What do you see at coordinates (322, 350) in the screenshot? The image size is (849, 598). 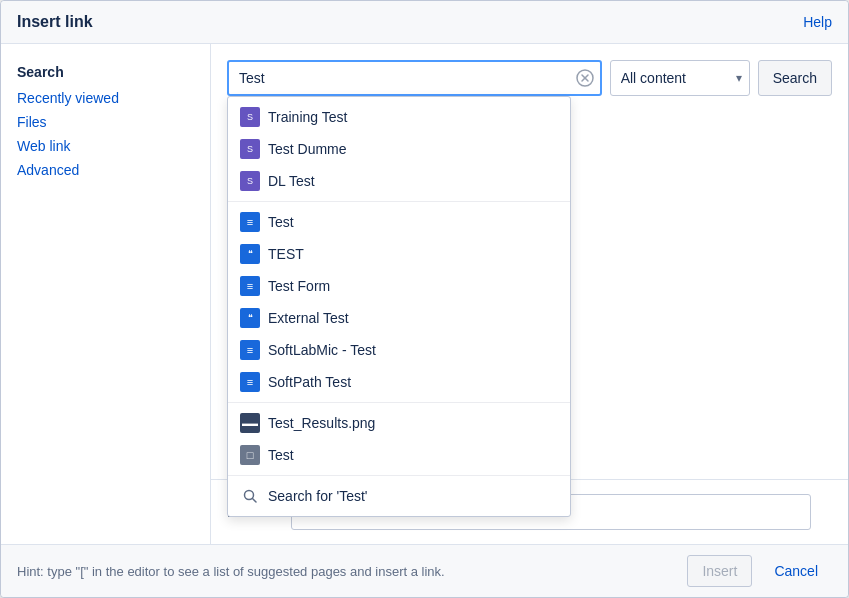 I see `item-label: SoftLabMic - Test` at bounding box center [322, 350].